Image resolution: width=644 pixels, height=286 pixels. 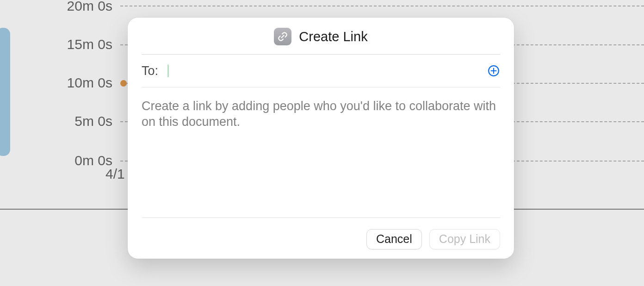 What do you see at coordinates (283, 37) in the screenshot?
I see `link-icon` at bounding box center [283, 37].